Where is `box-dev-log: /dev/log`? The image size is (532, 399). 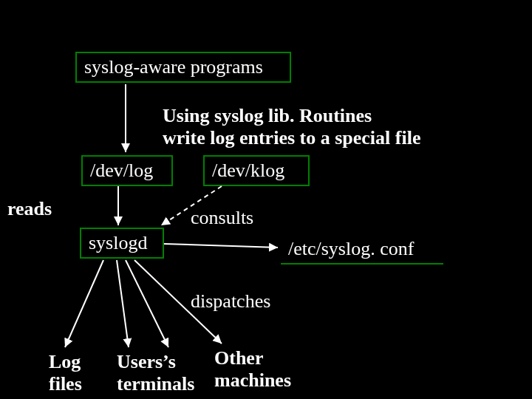
box-dev-log: /dev/log is located at coordinates (127, 171).